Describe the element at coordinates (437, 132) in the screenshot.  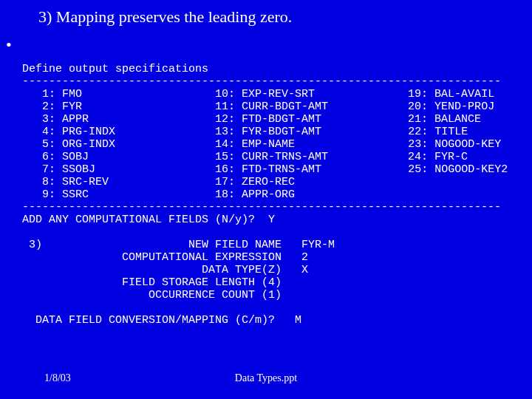
I see `c3-4: 22: TITLE` at that location.